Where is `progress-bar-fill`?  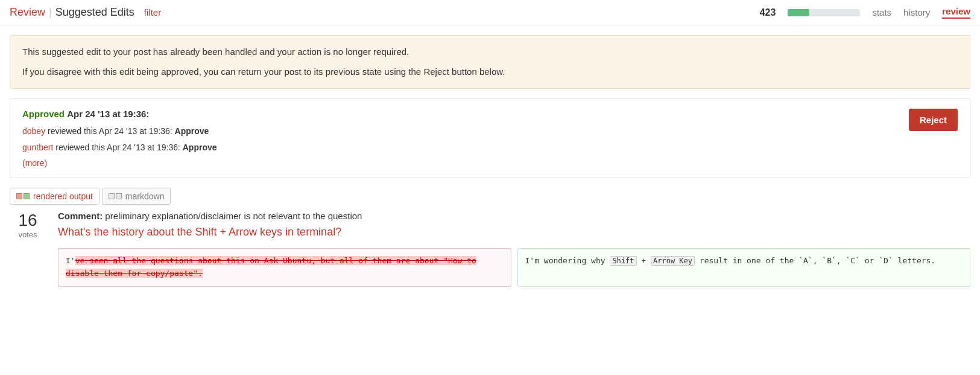
progress-bar-fill is located at coordinates (798, 13).